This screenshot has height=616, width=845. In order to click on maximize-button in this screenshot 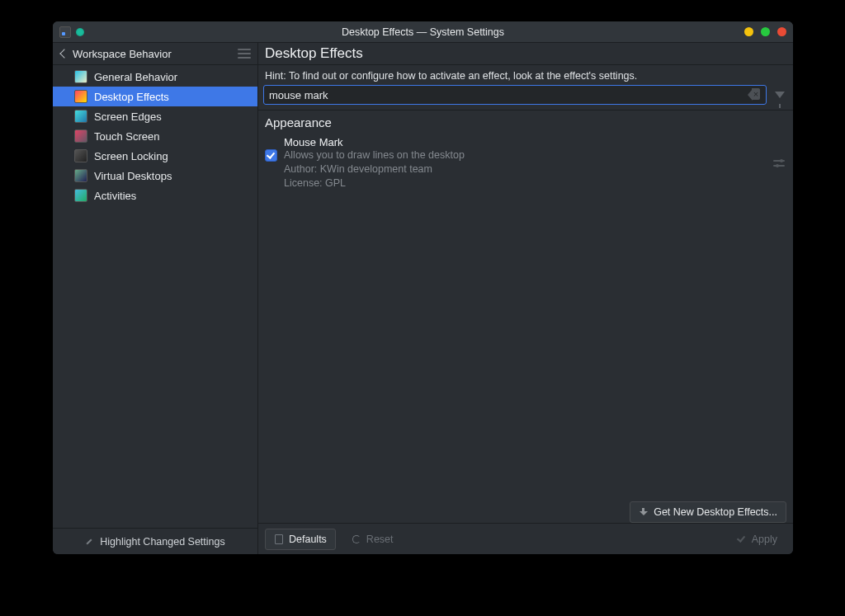, I will do `click(766, 31)`.